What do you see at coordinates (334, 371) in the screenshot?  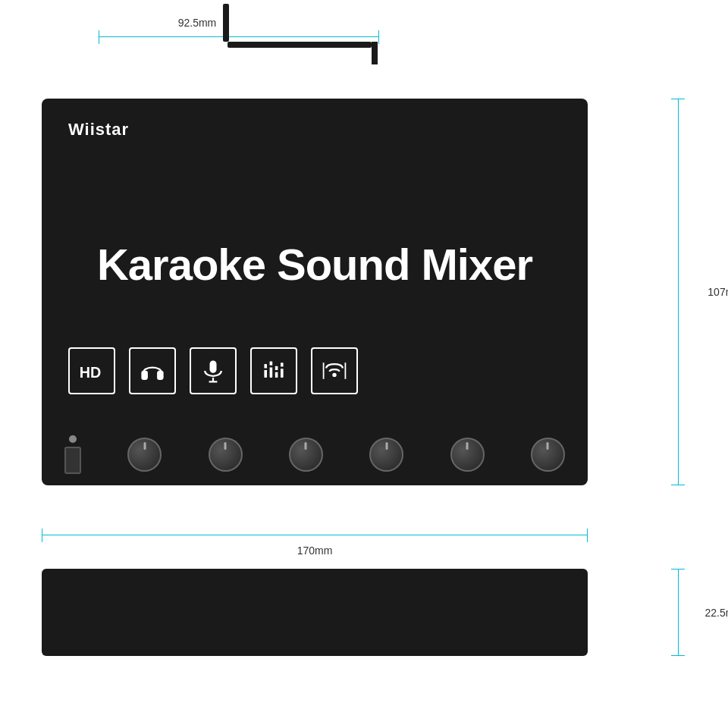 I see `wireless-icon-box` at bounding box center [334, 371].